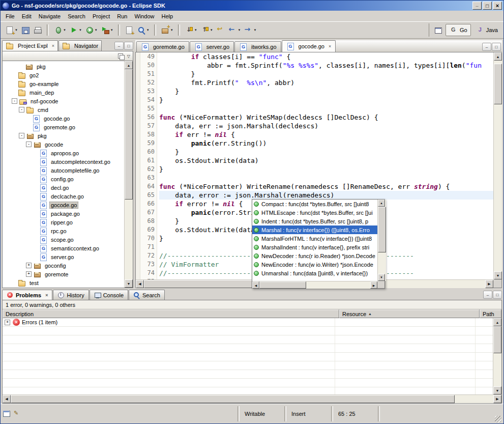 The width and height of the screenshot is (504, 424). I want to click on code-line: panic(err.String()), so click(327, 144).